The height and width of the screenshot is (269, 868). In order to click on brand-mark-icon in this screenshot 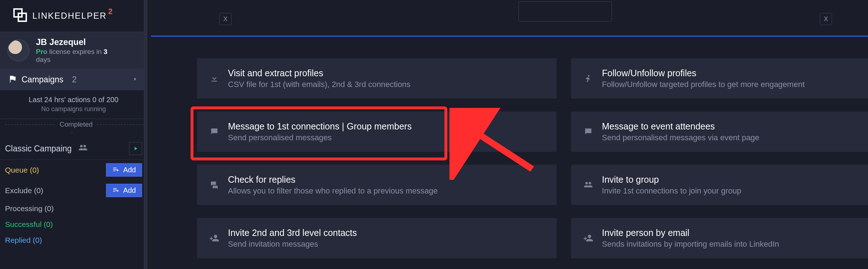, I will do `click(20, 16)`.